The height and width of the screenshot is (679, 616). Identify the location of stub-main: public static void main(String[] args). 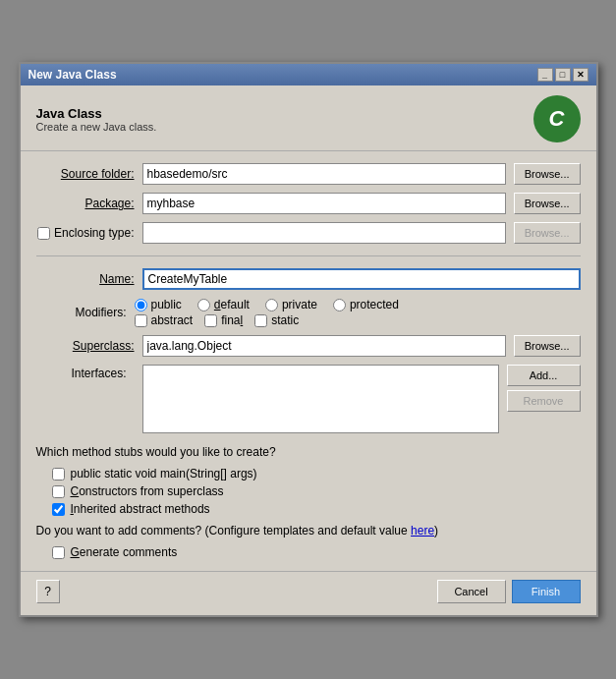
(316, 474).